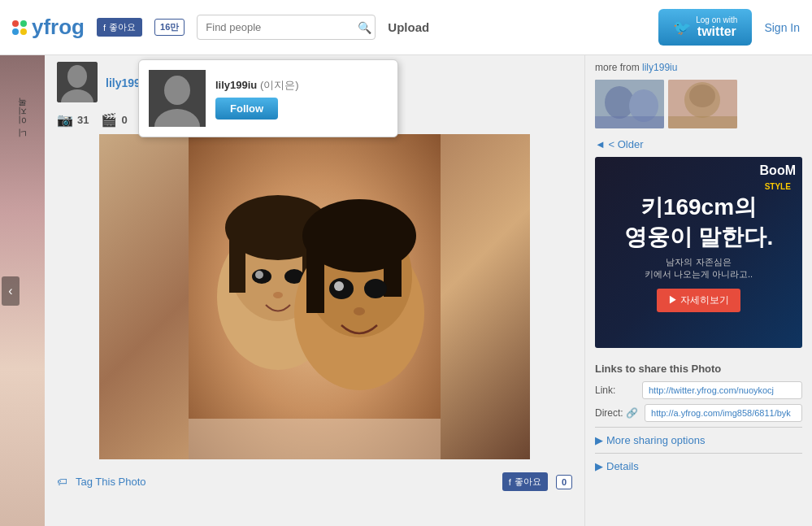  What do you see at coordinates (717, 32) in the screenshot?
I see `twitter-brand-label: twitter` at bounding box center [717, 32].